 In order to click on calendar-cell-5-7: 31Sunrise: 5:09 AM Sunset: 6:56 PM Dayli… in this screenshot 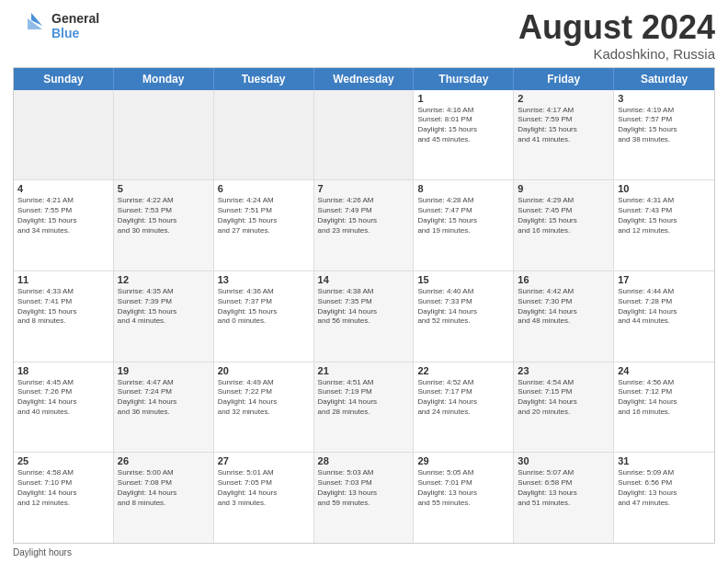, I will do `click(664, 498)`.